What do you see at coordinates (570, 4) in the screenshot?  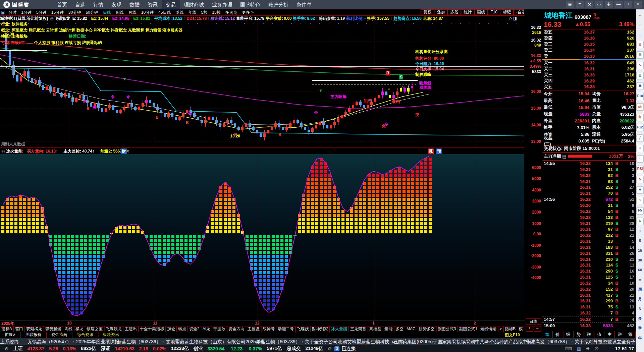 I see `message-icon: ◉` at bounding box center [570, 4].